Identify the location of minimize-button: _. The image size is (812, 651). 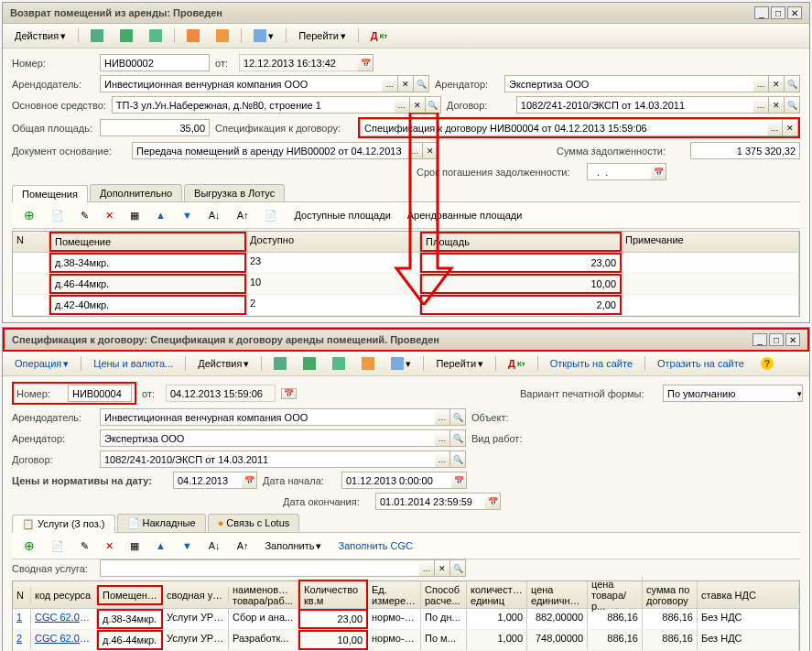
(760, 340).